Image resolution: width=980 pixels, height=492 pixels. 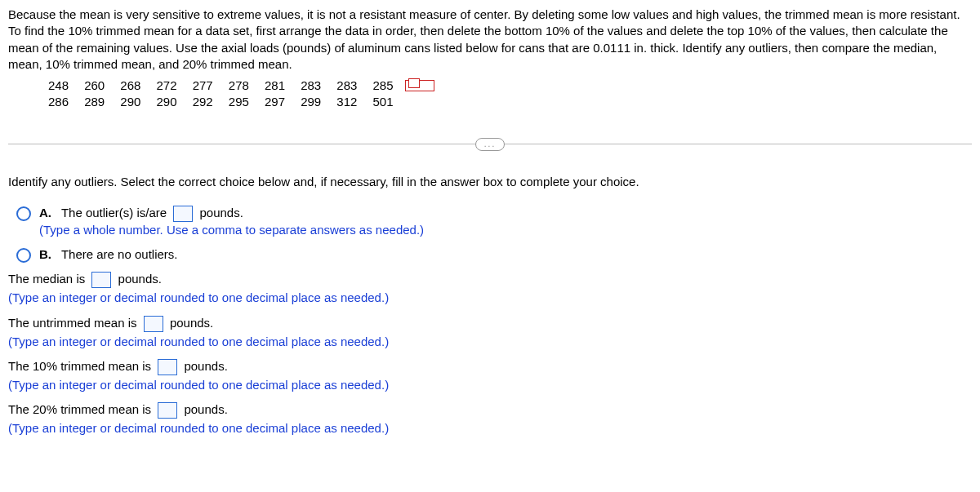 I want to click on data-cell: 312, so click(x=343, y=102).